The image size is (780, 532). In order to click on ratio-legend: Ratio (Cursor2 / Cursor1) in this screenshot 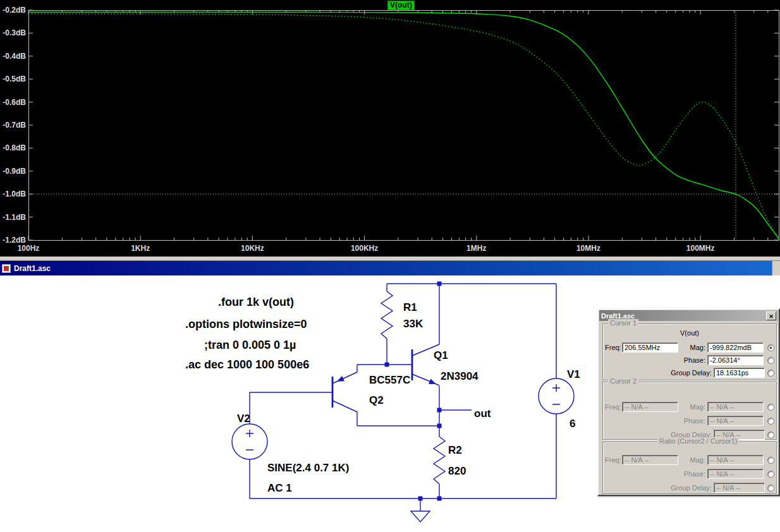, I will do `click(698, 441)`.